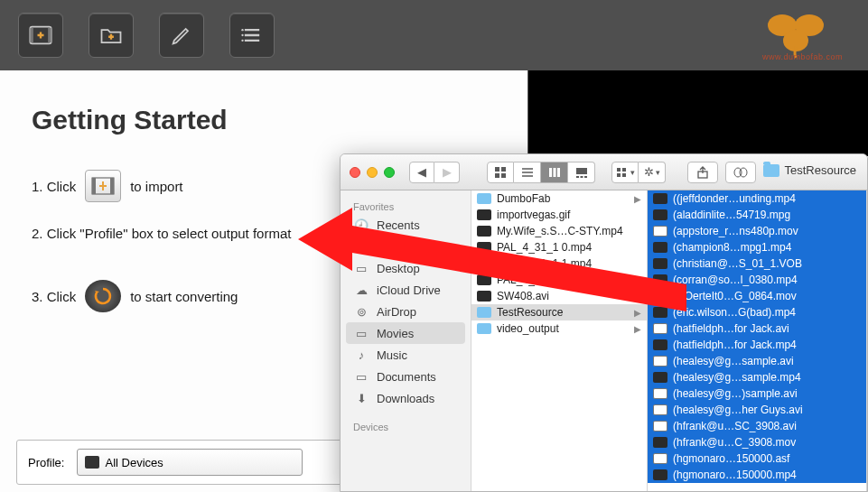  I want to click on file-row: PAL_4_31_1 1.mp4, so click(559, 264).